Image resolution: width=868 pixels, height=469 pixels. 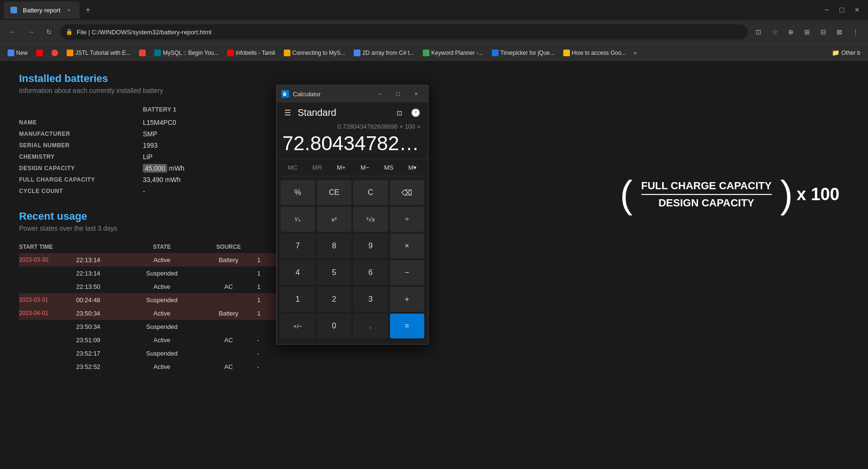 What do you see at coordinates (416, 112) in the screenshot?
I see `calc-history-button: 🕐` at bounding box center [416, 112].